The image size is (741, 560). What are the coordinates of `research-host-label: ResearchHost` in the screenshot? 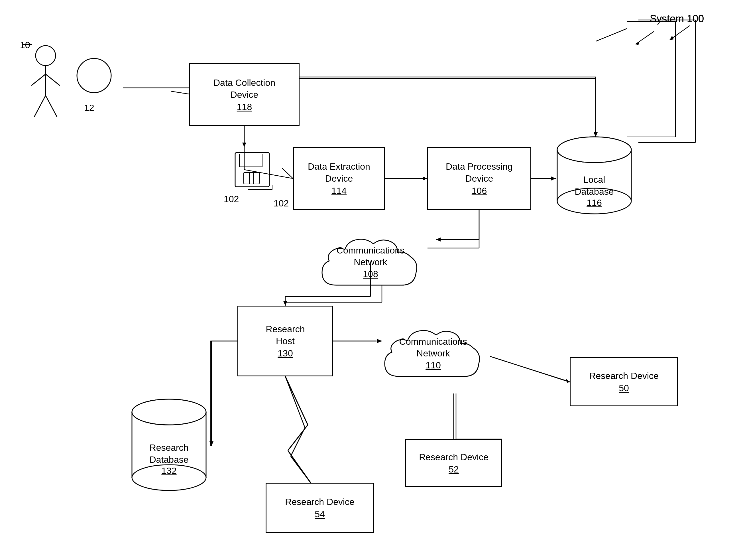 It's located at (285, 335).